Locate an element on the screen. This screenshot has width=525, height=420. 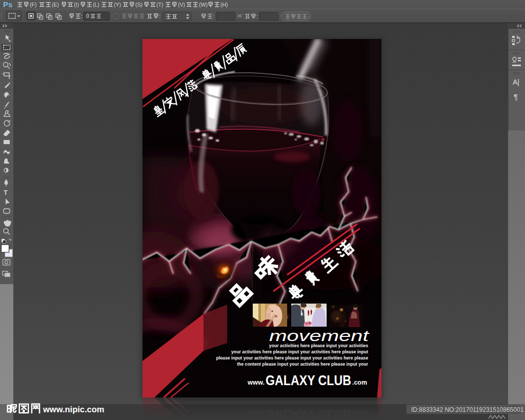
svg-text:ID:8833342 NO:2017011923151086: ID:8833342 NO:20170119231510865001 is located at coordinates (468, 410).